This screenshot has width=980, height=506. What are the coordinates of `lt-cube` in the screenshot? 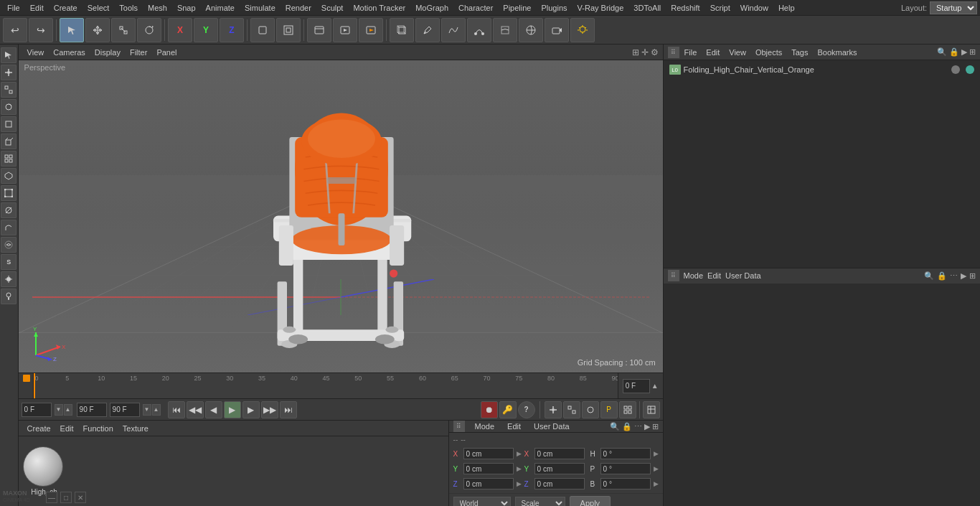 It's located at (9, 124).